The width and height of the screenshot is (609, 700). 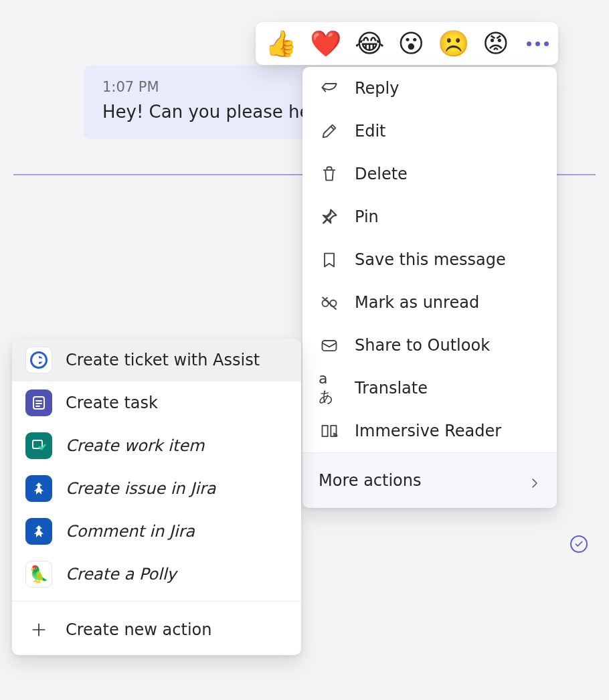 What do you see at coordinates (135, 446) in the screenshot?
I see `submenu-item-label: Create work item` at bounding box center [135, 446].